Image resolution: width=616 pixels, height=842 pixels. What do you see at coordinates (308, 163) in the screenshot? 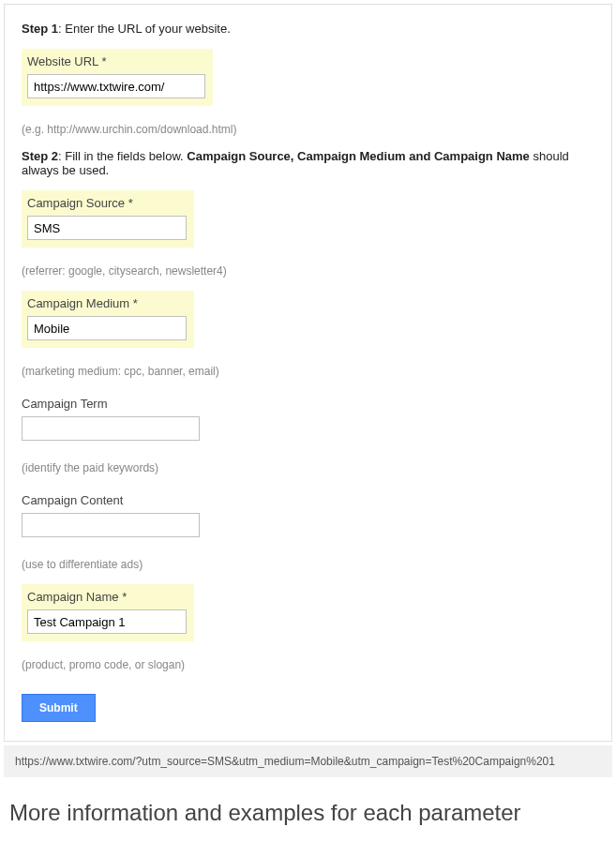
I see `step2-intro: Step 2: Fill in the fields below. Campai…` at bounding box center [308, 163].